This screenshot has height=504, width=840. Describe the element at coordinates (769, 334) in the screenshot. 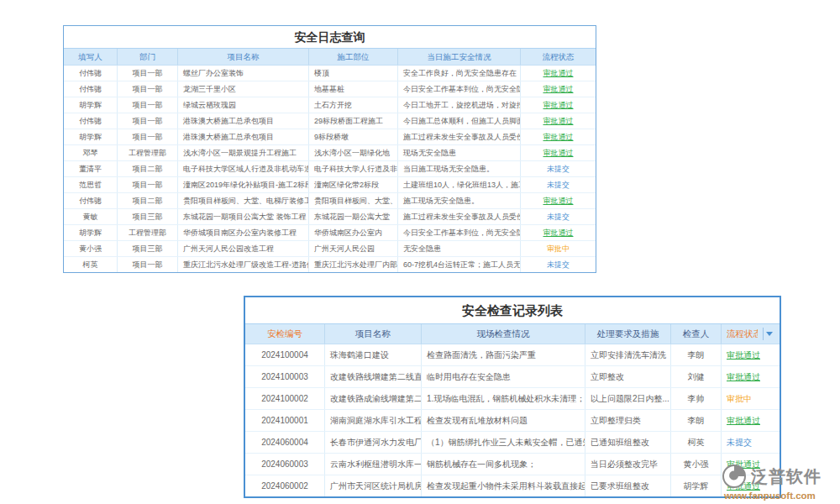

I see `status-filter-button` at that location.